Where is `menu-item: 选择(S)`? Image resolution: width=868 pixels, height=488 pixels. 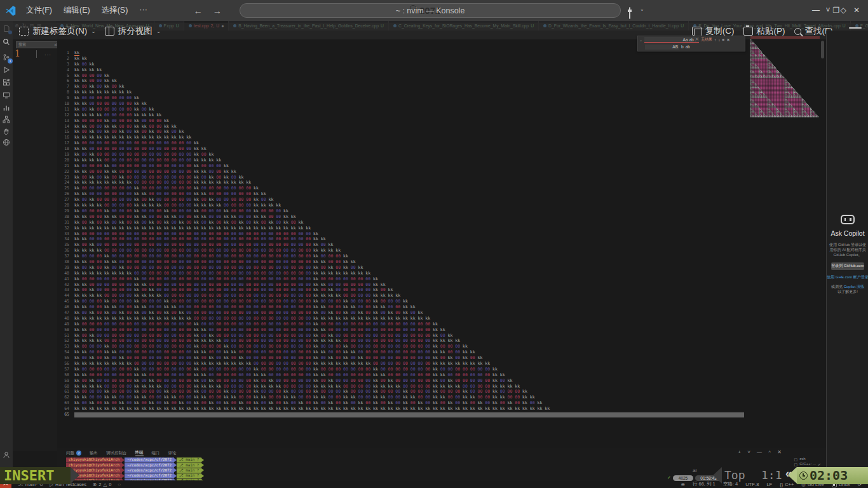 menu-item: 选择(S) is located at coordinates (115, 10).